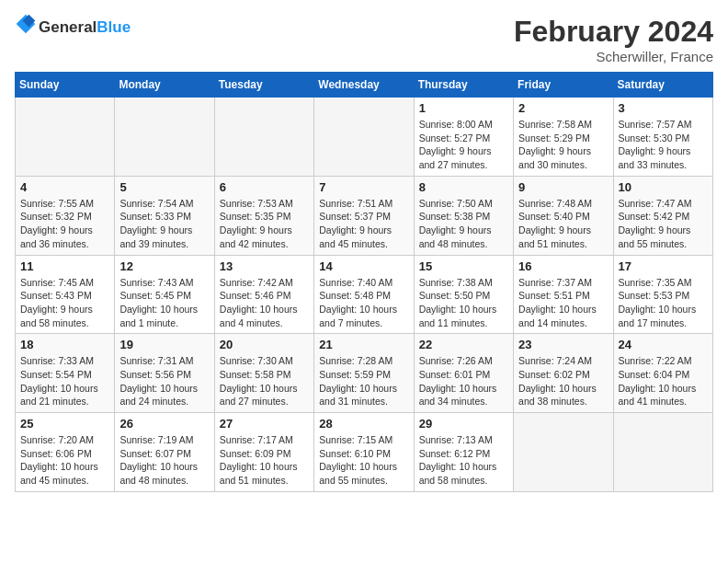 The height and width of the screenshot is (563, 728). What do you see at coordinates (364, 373) in the screenshot?
I see `calendar-cell: 21Sunrise: 7:28 AM Sunset: 5:59 PM Dayli…` at bounding box center [364, 373].